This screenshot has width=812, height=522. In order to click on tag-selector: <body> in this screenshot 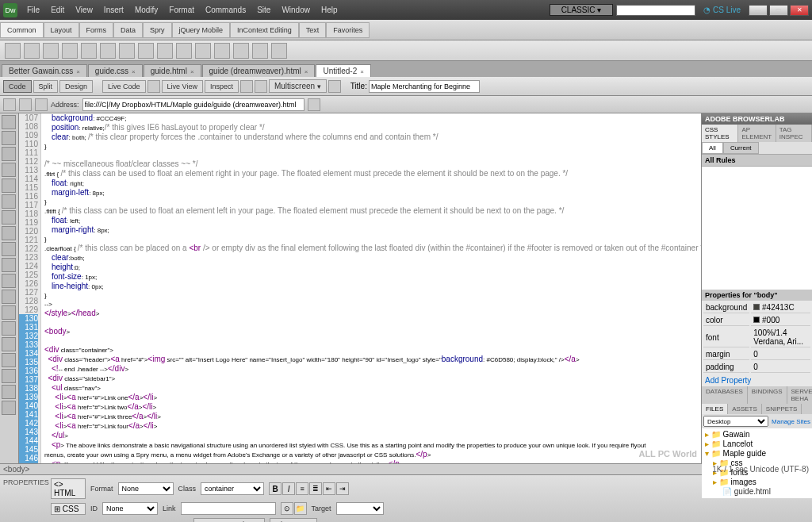, I will do `click(16, 470)`.